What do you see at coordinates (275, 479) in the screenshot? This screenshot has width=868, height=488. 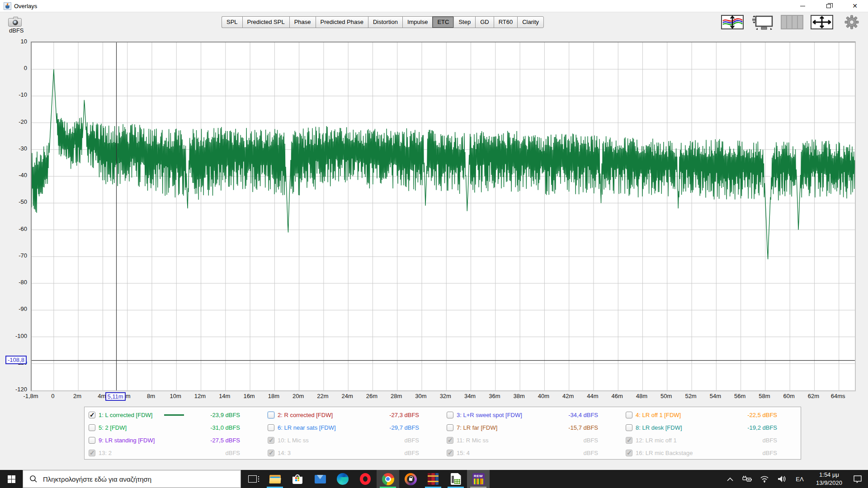 I see `taskbar-file-explorer` at bounding box center [275, 479].